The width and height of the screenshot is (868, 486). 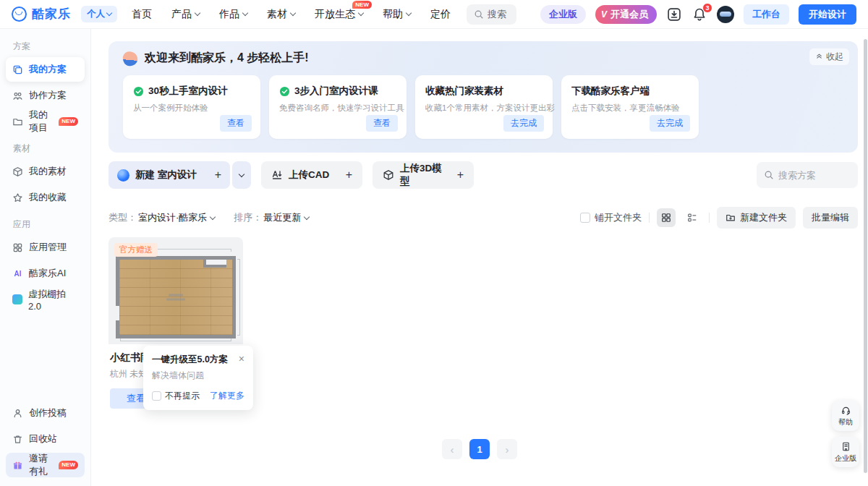 What do you see at coordinates (45, 413) in the screenshot?
I see `sidebar-item-creator-submission: 创作投稿` at bounding box center [45, 413].